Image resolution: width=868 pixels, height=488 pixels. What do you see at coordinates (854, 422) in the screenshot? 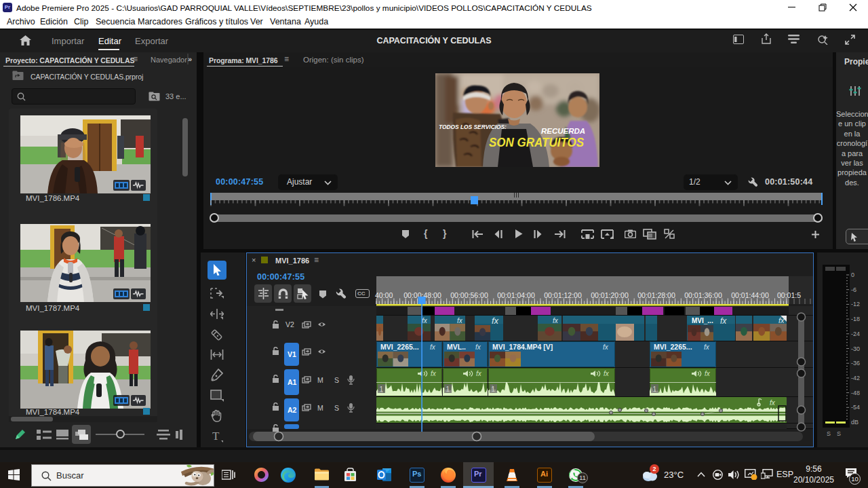
I see `svg-text: dB` at bounding box center [854, 422].